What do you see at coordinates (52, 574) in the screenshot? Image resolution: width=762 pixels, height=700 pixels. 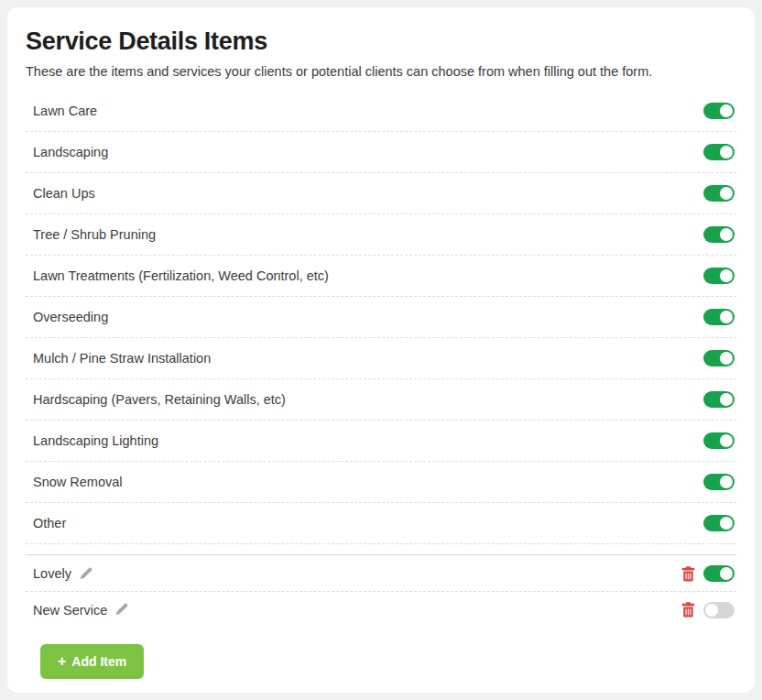 I see `service-item-label: Lovely` at bounding box center [52, 574].